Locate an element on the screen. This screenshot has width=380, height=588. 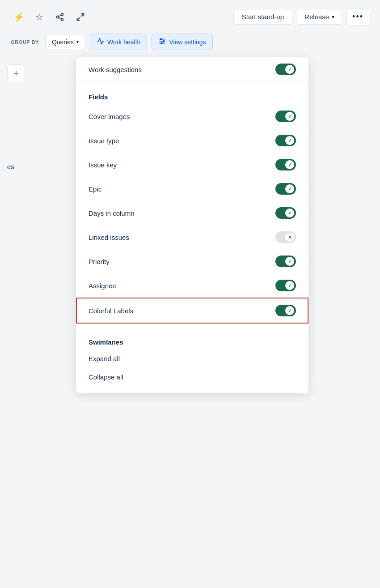
issue-key-row: Issue key ✓ is located at coordinates (192, 165).